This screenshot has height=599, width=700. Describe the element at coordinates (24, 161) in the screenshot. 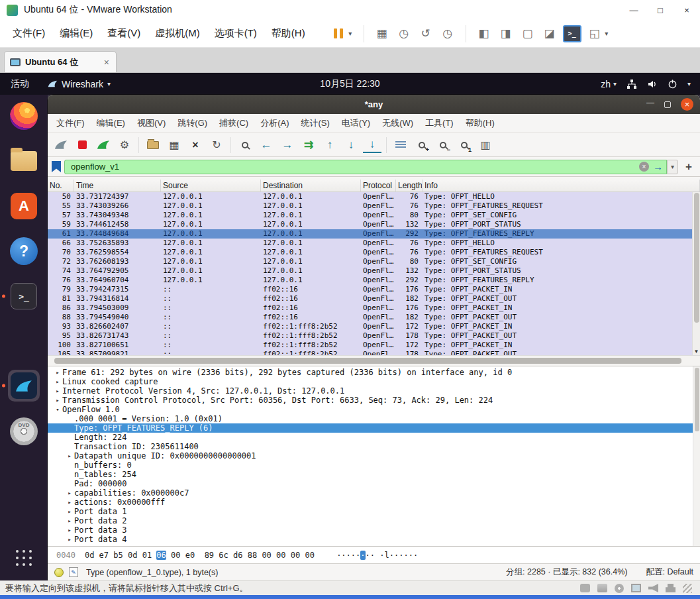

I see `dock-item-files` at that location.